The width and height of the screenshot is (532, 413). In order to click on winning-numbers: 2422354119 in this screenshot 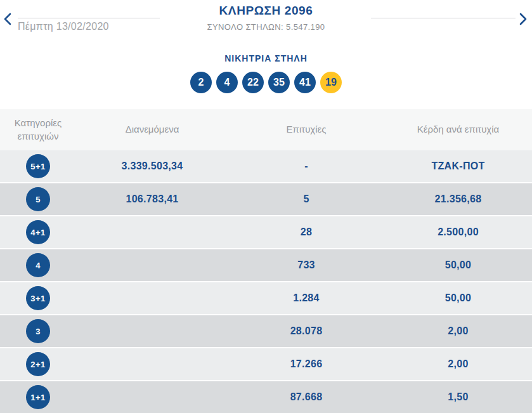, I will do `click(266, 82)`.